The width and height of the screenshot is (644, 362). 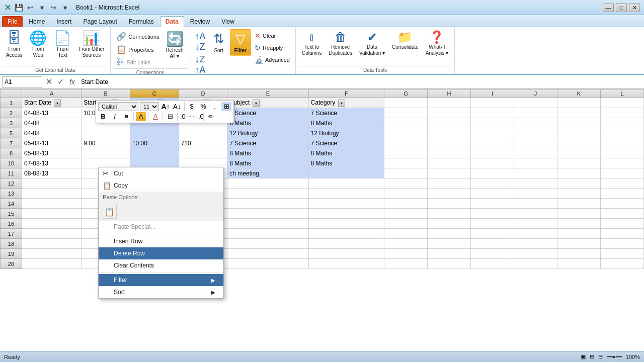 I want to click on cell-h3, so click(x=449, y=123).